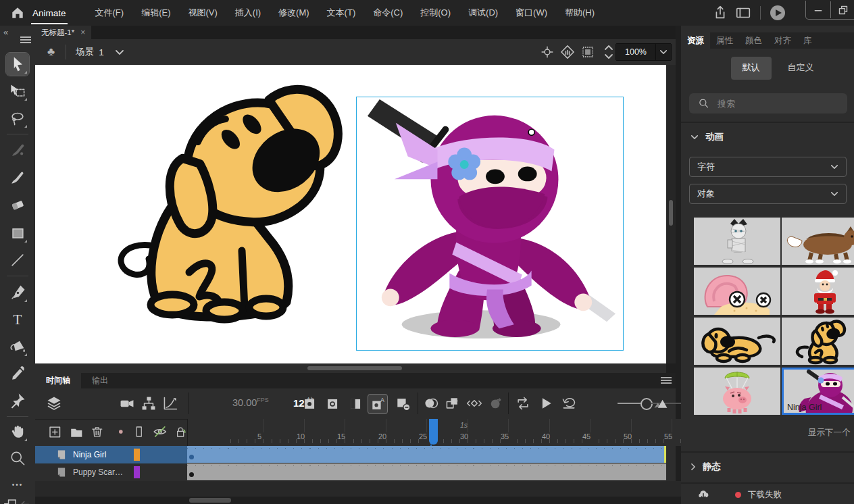 Image resolution: width=854 pixels, height=504 pixels. I want to click on timeline-zoom-track-left, so click(629, 403).